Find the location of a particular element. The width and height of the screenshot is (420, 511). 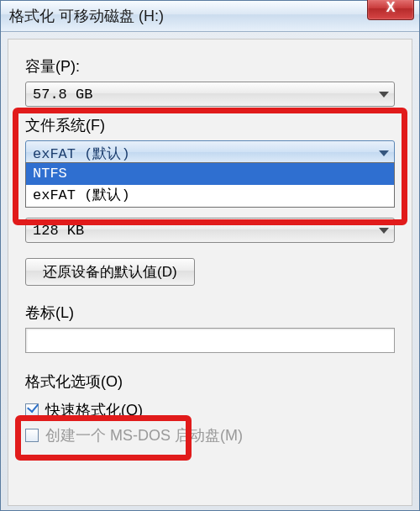

allocation-combo: 128 KB is located at coordinates (210, 230).